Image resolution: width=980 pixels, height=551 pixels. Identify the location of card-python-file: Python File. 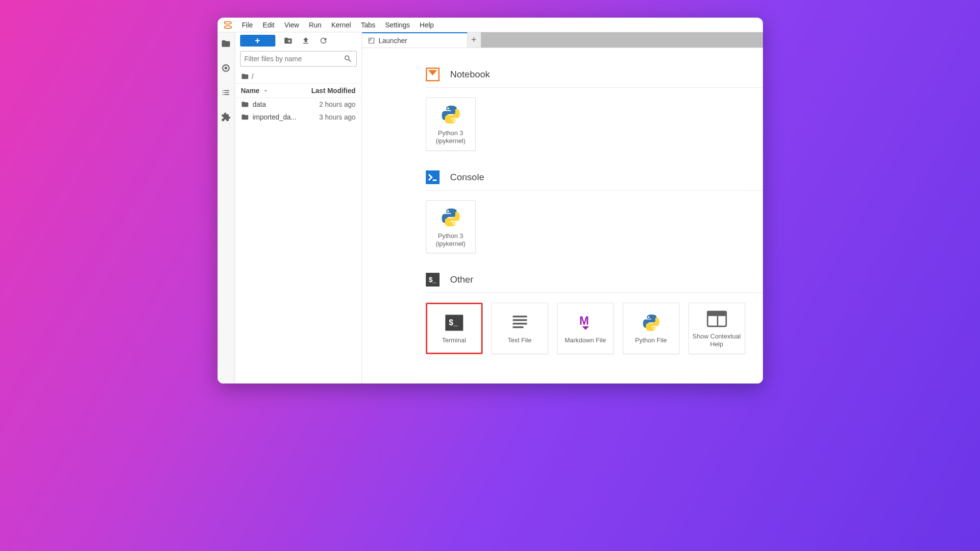
(651, 328).